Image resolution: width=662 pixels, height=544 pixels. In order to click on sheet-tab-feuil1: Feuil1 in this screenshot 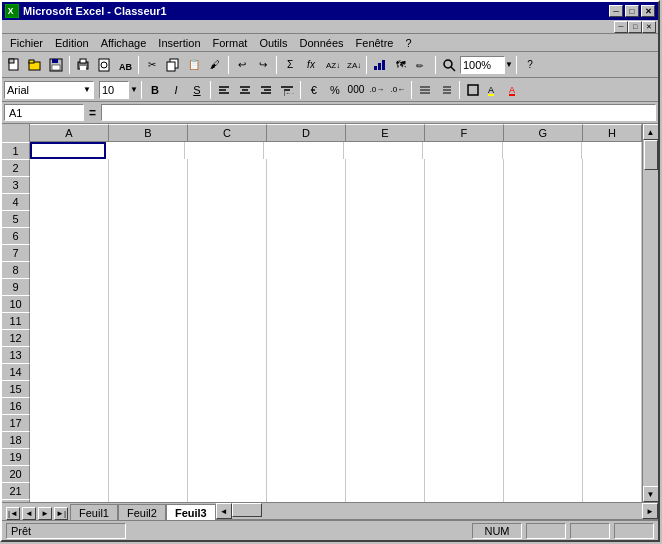, I will do `click(94, 512)`.